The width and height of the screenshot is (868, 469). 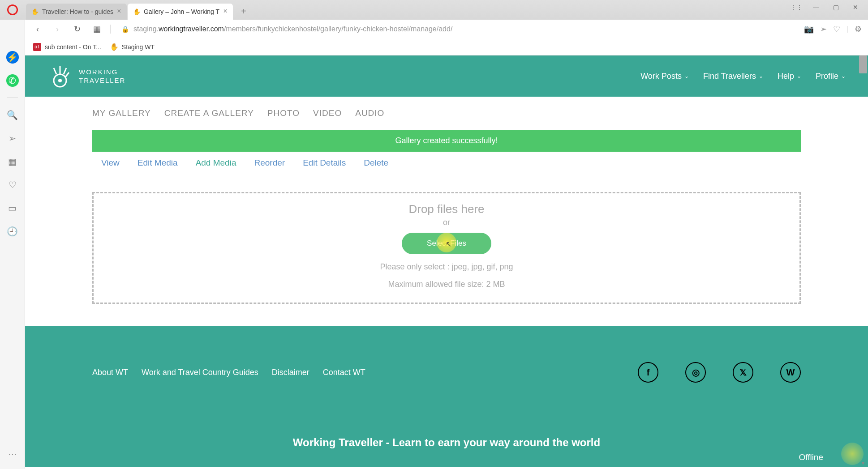 I want to click on bookmarks-bar: oT sub content - On T... ✋ Staging WT, so click(x=434, y=47).